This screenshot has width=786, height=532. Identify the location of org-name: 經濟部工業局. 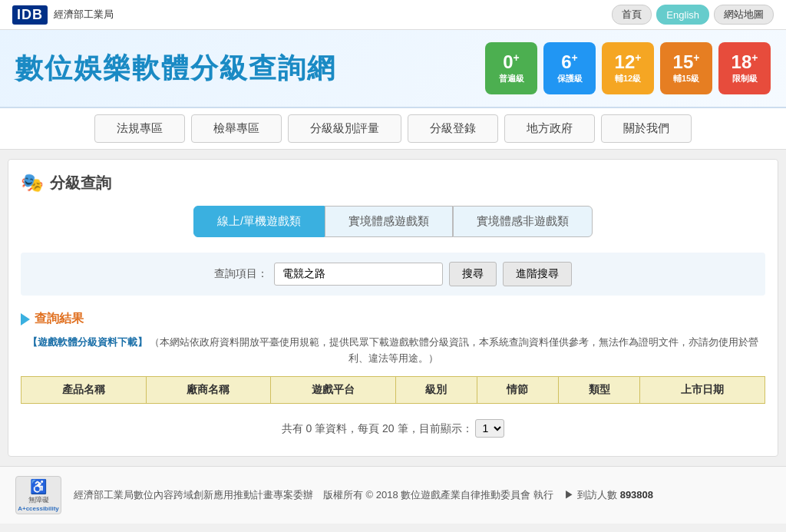
(84, 15).